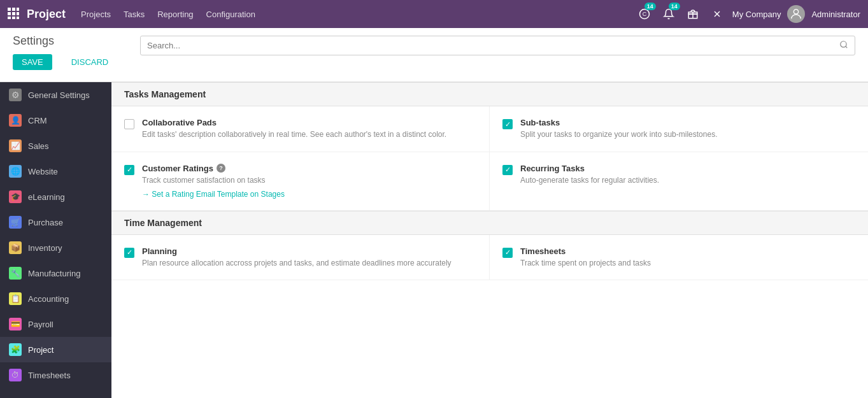  What do you see at coordinates (46, 197) in the screenshot?
I see `sidebar-label-elearning: eLearning` at bounding box center [46, 197].